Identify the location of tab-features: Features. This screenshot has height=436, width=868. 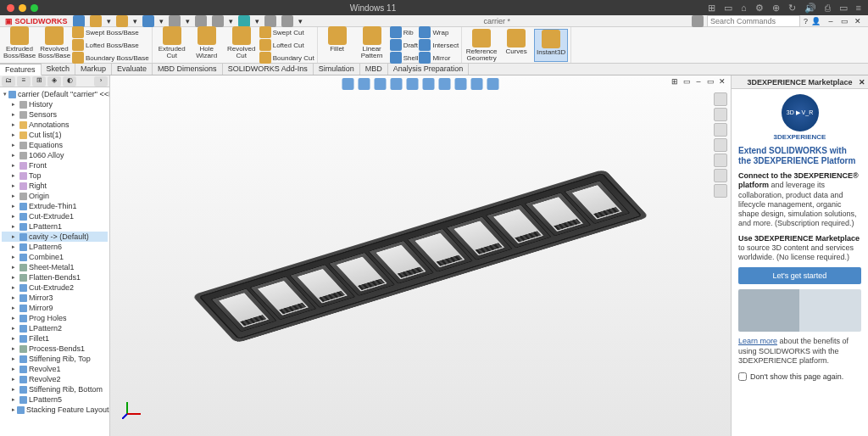
(20, 70).